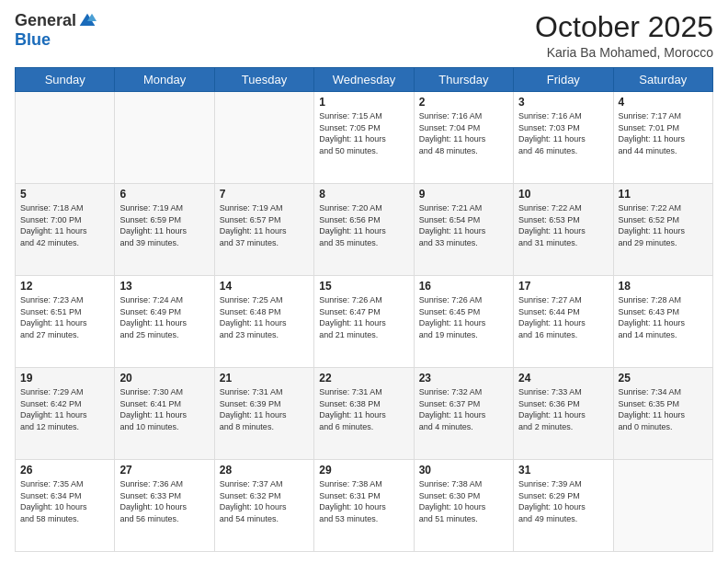  I want to click on day-number: 17, so click(563, 286).